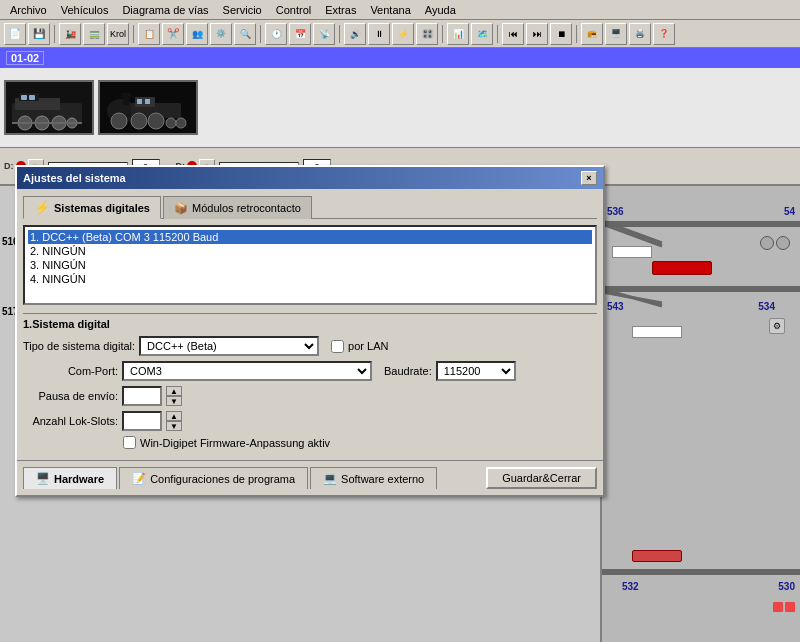 Image resolution: width=800 pixels, height=642 pixels. What do you see at coordinates (70, 421) in the screenshot?
I see `anzahl-label: Anzahl Lok-Slots:` at bounding box center [70, 421].